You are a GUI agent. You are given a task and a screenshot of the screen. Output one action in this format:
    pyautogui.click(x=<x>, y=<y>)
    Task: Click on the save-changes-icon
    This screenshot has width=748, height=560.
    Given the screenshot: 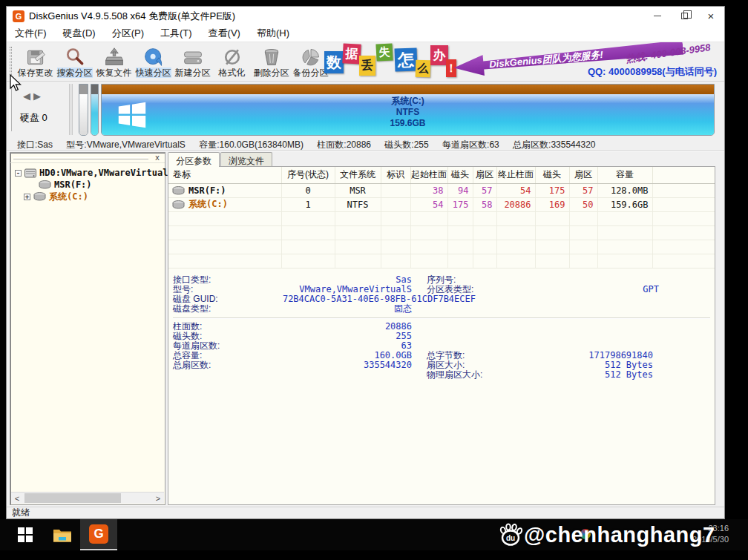 What is the action you would take?
    pyautogui.click(x=36, y=57)
    